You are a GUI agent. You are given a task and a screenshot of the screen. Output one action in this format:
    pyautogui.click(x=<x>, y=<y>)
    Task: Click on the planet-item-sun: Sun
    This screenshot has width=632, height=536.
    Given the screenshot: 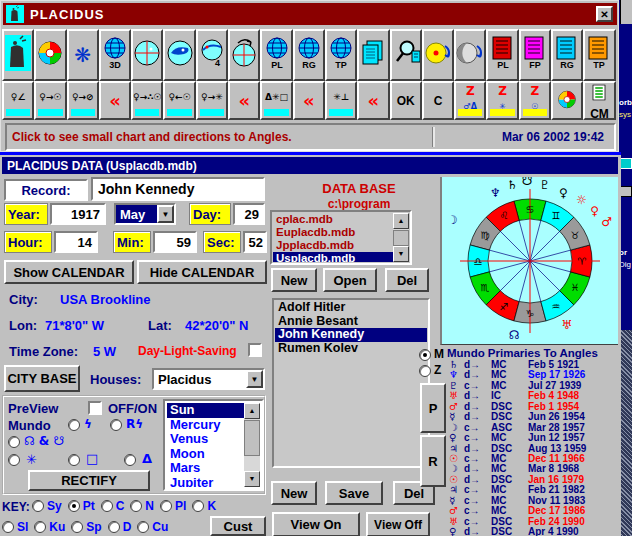 What is the action you would take?
    pyautogui.click(x=206, y=410)
    